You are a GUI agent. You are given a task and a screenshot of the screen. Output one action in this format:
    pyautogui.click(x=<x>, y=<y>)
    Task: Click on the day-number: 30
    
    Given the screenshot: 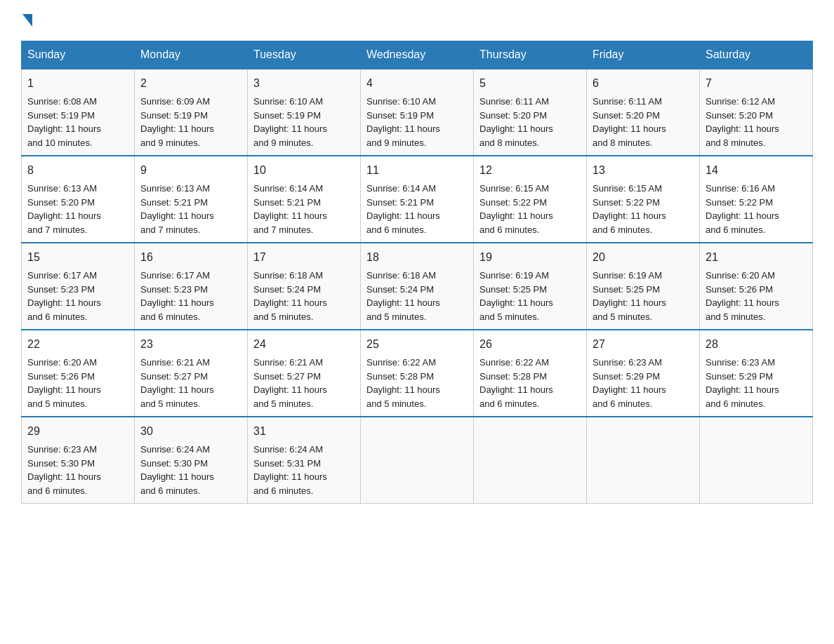 What is the action you would take?
    pyautogui.click(x=191, y=431)
    